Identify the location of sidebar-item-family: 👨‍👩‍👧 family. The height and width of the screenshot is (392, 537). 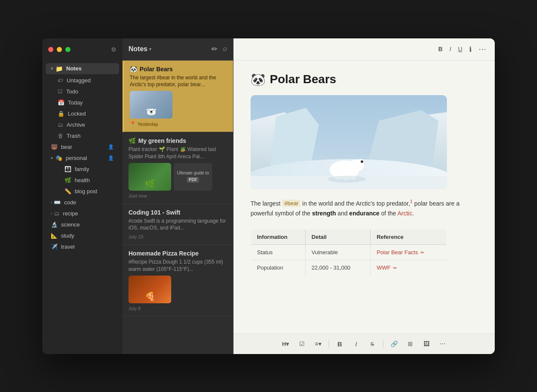
(82, 169).